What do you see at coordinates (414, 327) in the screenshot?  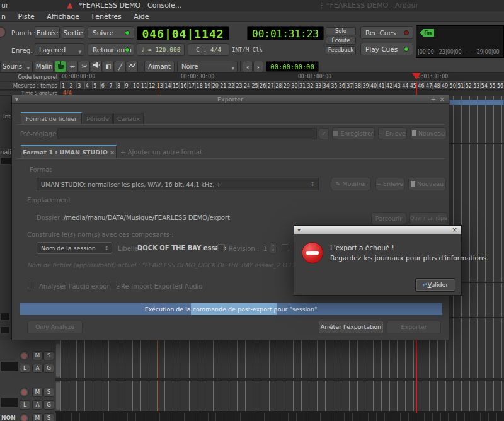 I see `export-button: Exporter` at bounding box center [414, 327].